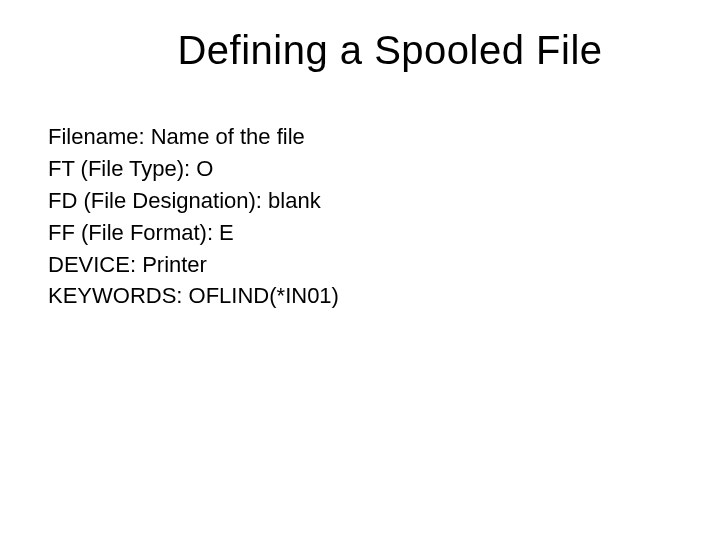 This screenshot has width=720, height=540. I want to click on slide-title: Defining a Spooled File, so click(390, 50).